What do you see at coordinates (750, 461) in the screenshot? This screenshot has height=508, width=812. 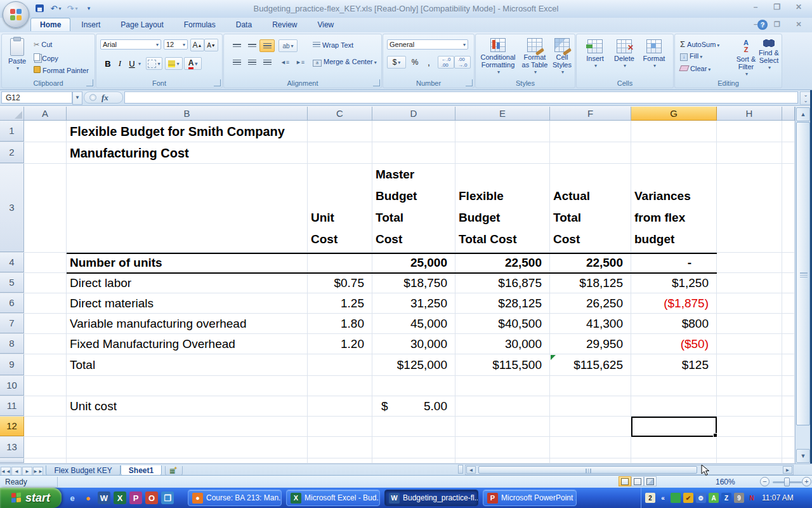 I see `cell-H` at bounding box center [750, 461].